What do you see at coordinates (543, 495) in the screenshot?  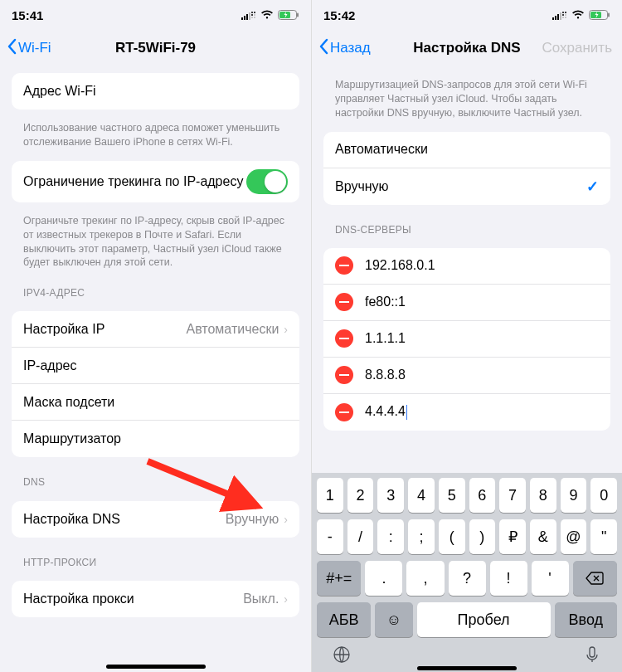 I see `key-8: 8` at bounding box center [543, 495].